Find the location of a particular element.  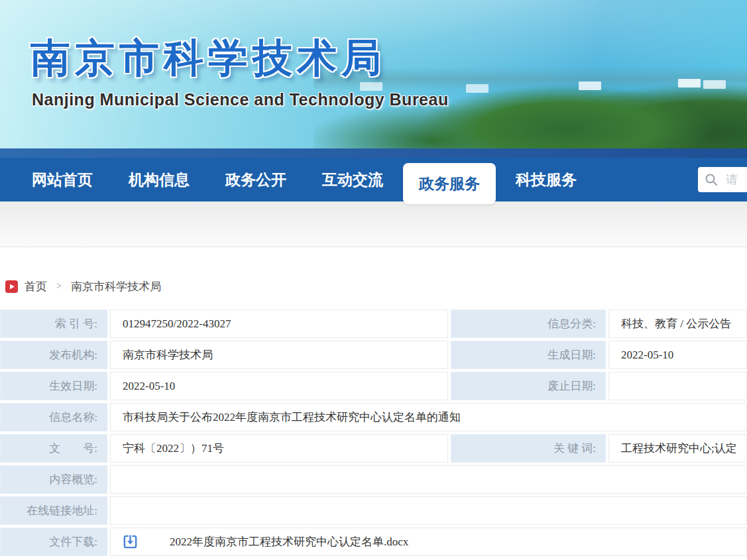

search-box is located at coordinates (722, 180).